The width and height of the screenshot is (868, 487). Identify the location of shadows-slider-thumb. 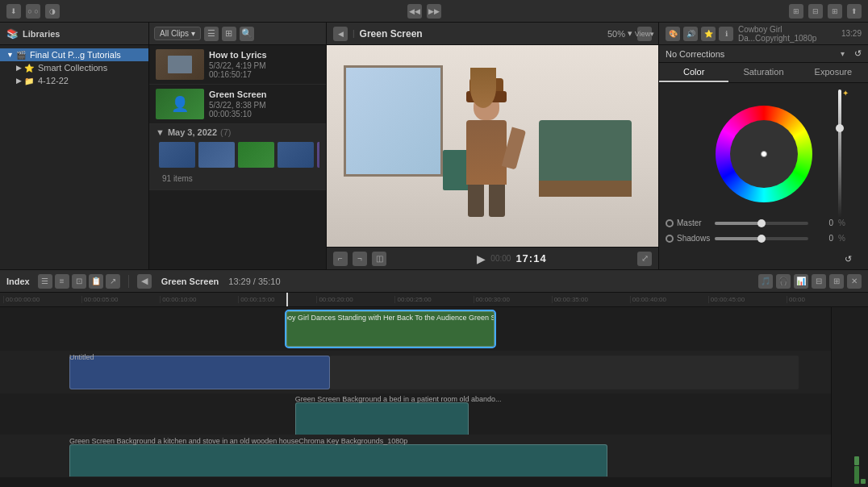
(762, 239).